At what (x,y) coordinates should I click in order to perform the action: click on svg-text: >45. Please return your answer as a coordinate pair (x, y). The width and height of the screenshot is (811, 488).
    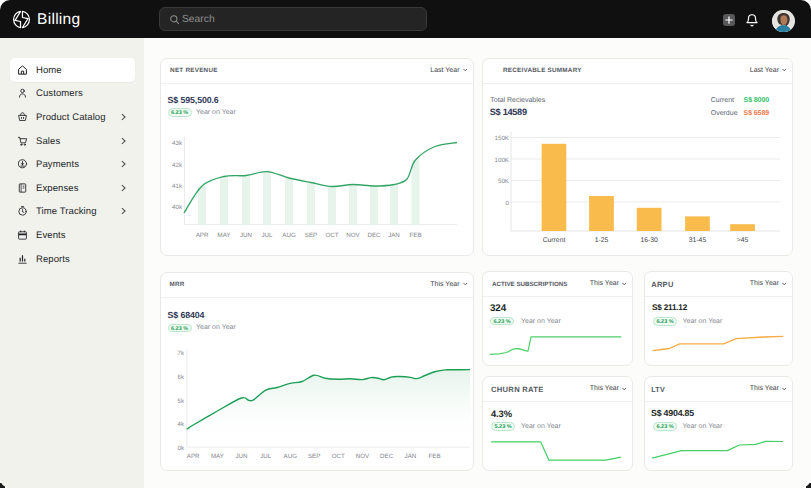
    Looking at the image, I should click on (743, 240).